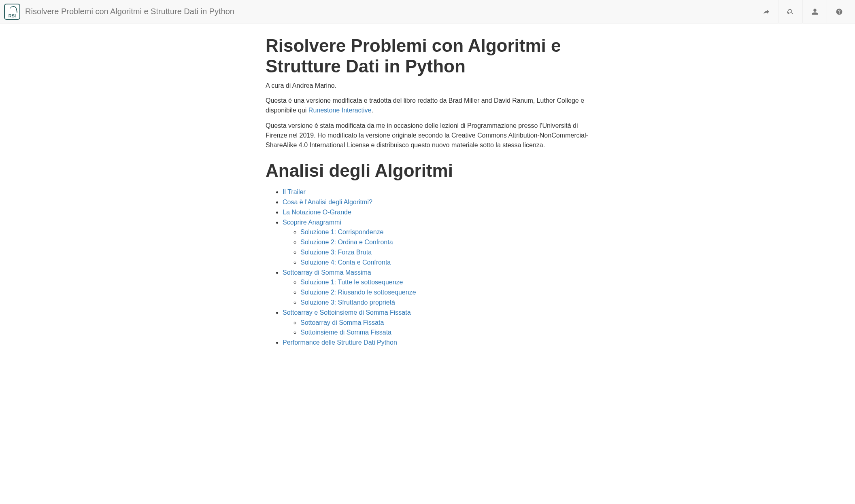 The image size is (855, 504). What do you see at coordinates (436, 193) in the screenshot?
I see `toc-item: Il Trailer` at bounding box center [436, 193].